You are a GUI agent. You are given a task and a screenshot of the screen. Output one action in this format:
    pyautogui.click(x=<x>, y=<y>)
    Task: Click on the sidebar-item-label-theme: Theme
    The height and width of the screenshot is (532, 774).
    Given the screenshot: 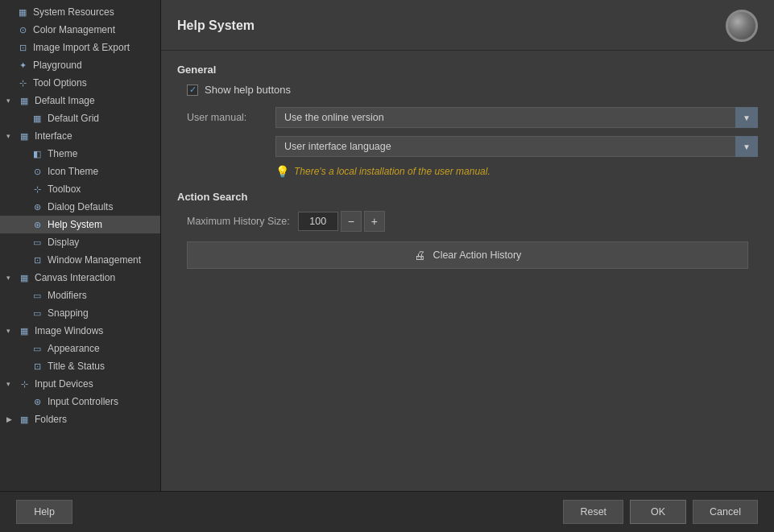 What is the action you would take?
    pyautogui.click(x=63, y=154)
    